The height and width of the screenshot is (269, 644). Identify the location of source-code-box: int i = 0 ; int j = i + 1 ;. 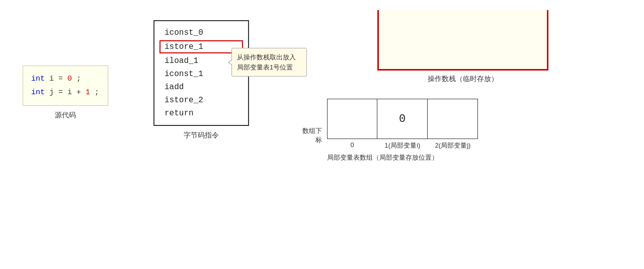
(65, 86).